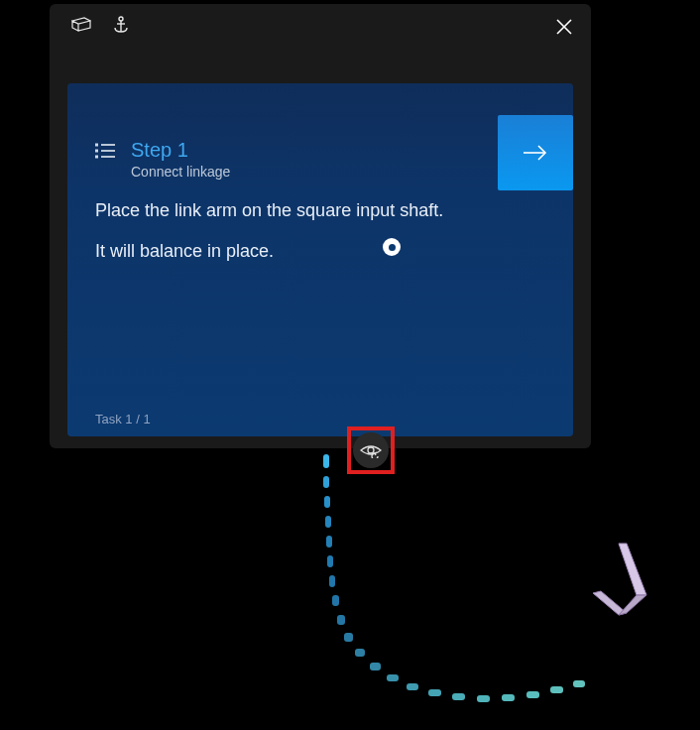 The width and height of the screenshot is (700, 730). What do you see at coordinates (320, 27) in the screenshot?
I see `panel-titlebar` at bounding box center [320, 27].